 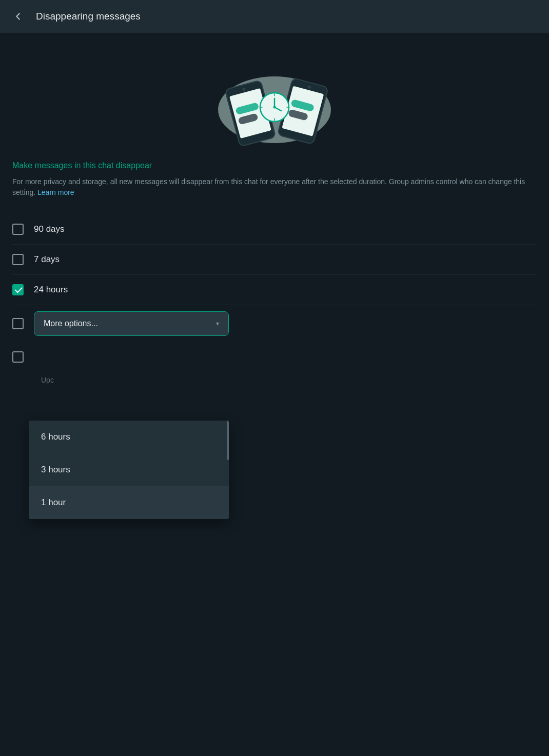 What do you see at coordinates (274, 166) in the screenshot?
I see `section-heading: Make messages in this chat disappear` at bounding box center [274, 166].